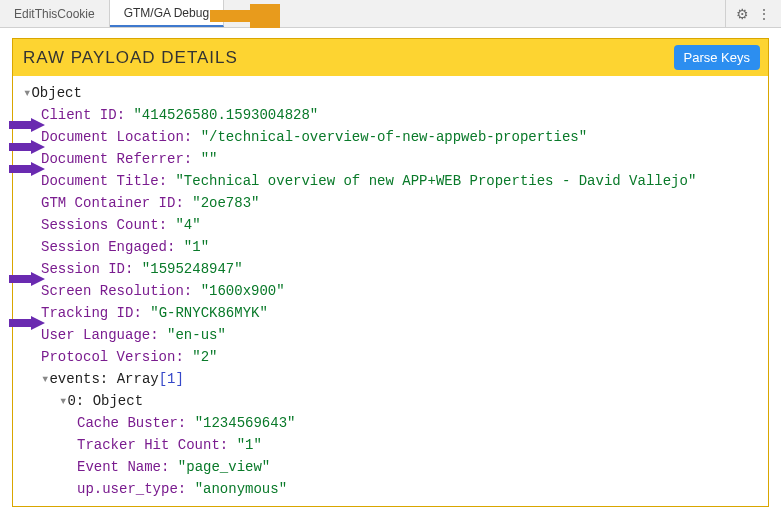  Describe the element at coordinates (392, 137) in the screenshot. I see `tree-row: Document Location: "/technical-overview-…` at that location.